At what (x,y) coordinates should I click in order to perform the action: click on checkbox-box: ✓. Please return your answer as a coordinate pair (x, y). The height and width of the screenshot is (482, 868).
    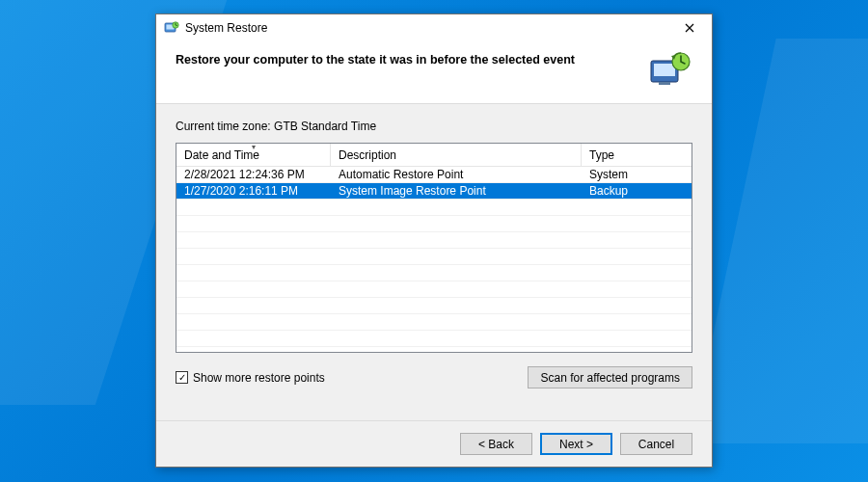
    Looking at the image, I should click on (181, 378).